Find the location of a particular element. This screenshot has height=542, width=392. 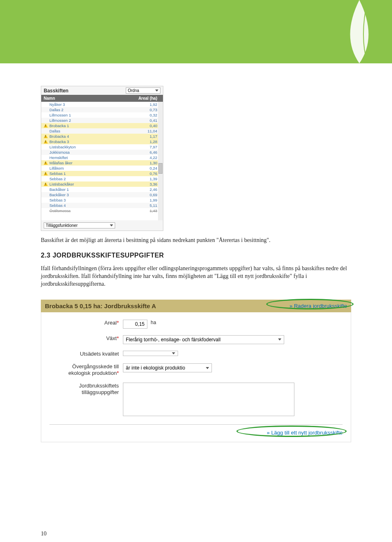

areal-label: Areal* is located at coordinates (86, 323).